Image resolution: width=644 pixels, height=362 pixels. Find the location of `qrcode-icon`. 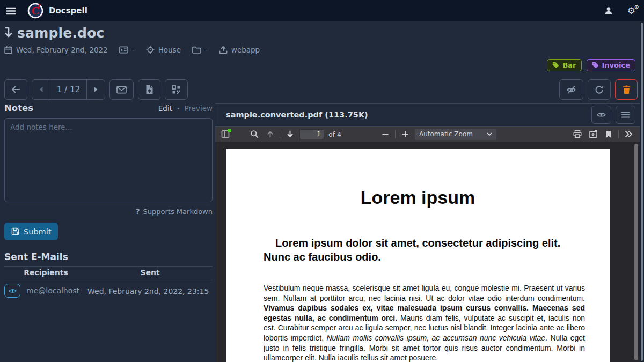

qrcode-icon is located at coordinates (176, 90).